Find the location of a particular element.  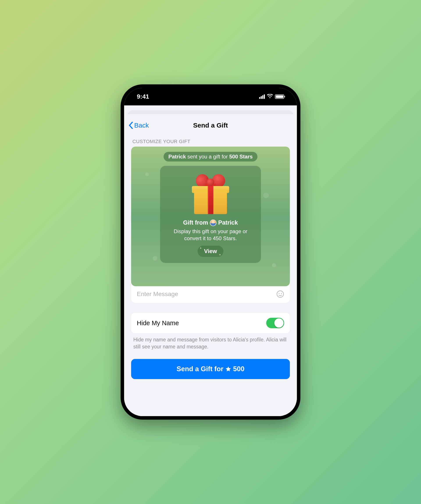

status-bar: 9:41 is located at coordinates (210, 96).